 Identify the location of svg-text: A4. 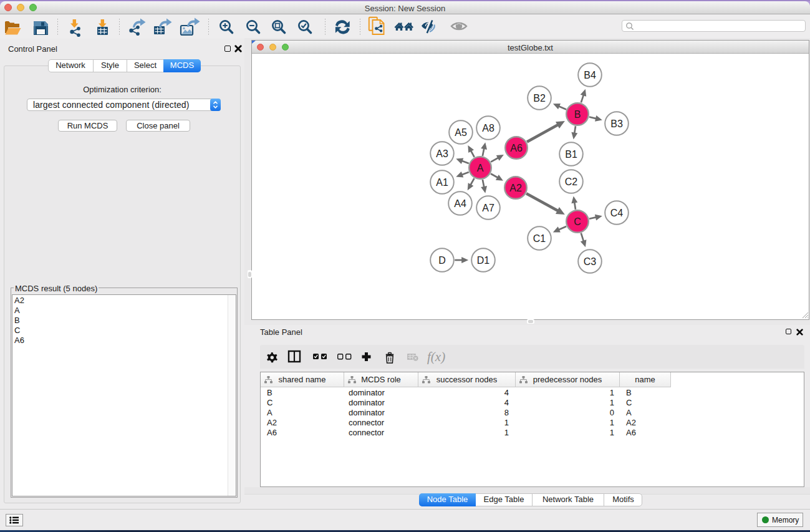
(460, 203).